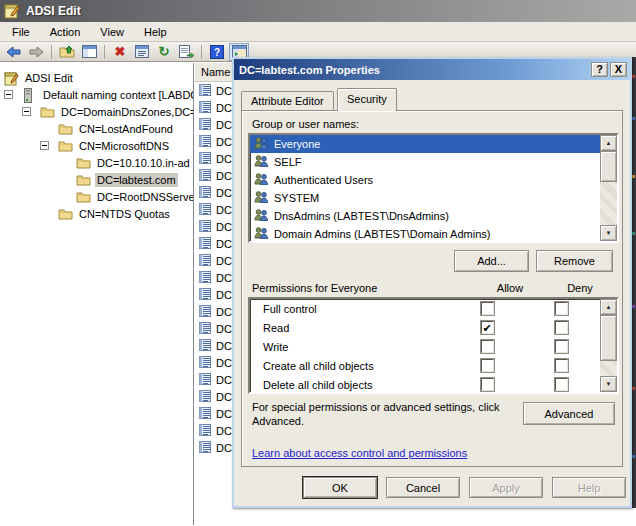  Describe the element at coordinates (36, 52) in the screenshot. I see `forward-icon` at that location.